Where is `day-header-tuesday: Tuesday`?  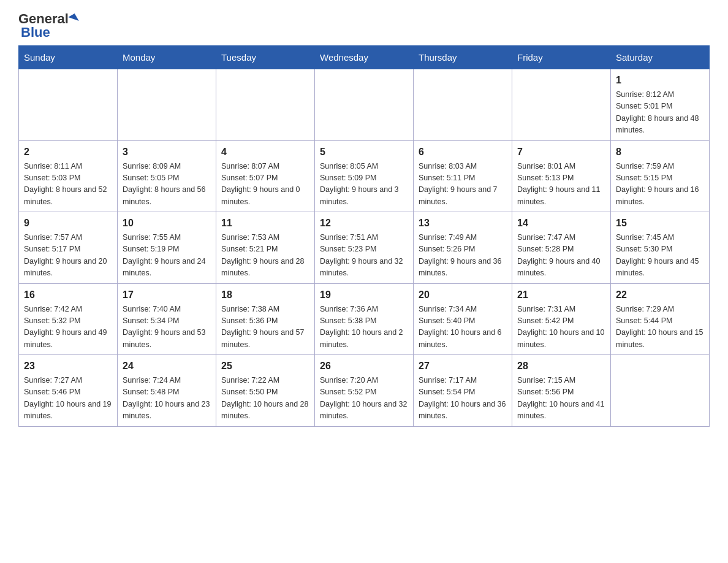 day-header-tuesday: Tuesday is located at coordinates (266, 58).